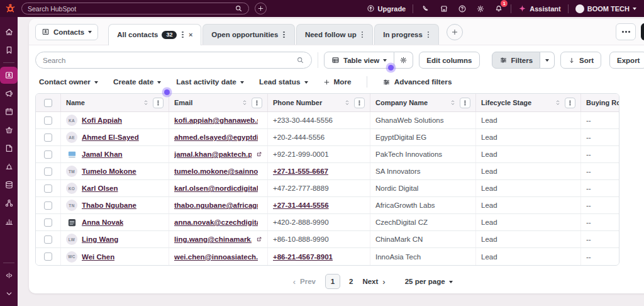 This screenshot has width=644, height=306. Describe the element at coordinates (498, 9) in the screenshot. I see `notifications-icon: 1` at that location.